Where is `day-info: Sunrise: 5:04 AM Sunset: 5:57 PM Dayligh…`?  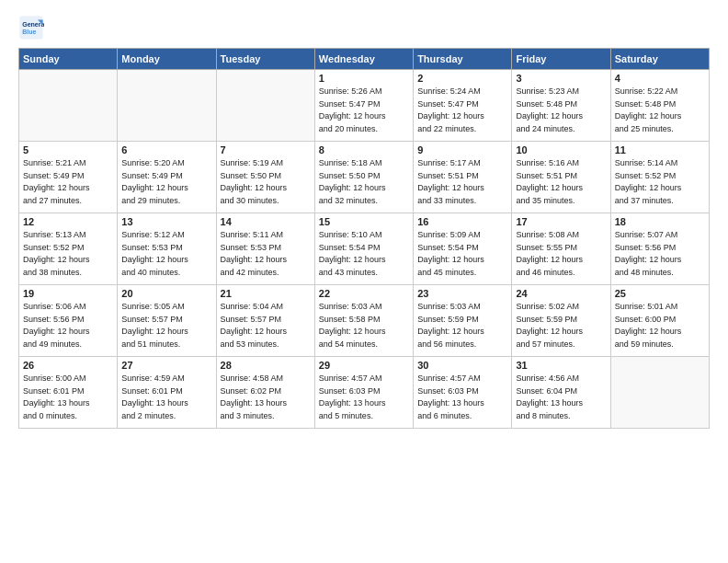
day-info: Sunrise: 5:04 AM Sunset: 5:57 PM Dayligh… is located at coordinates (266, 326).